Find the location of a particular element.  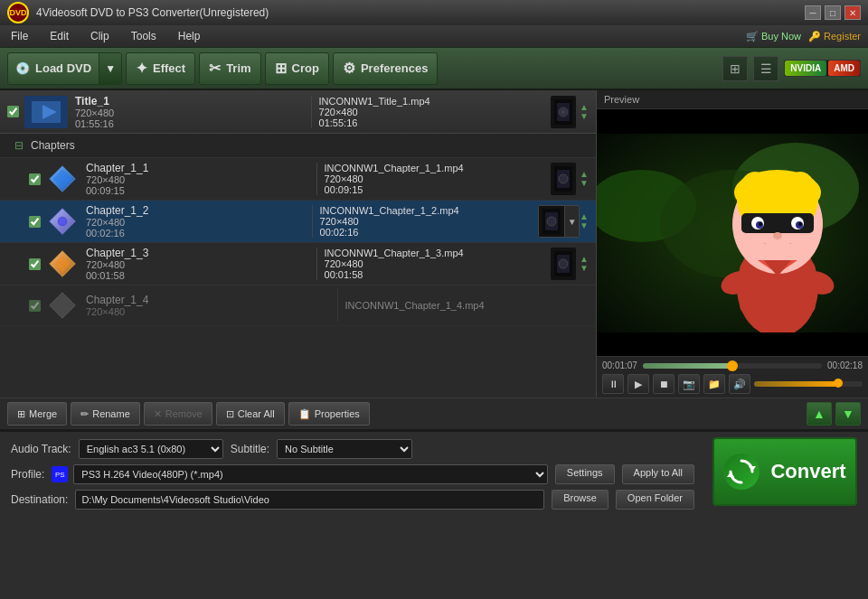

progress-thumb is located at coordinates (732, 366).